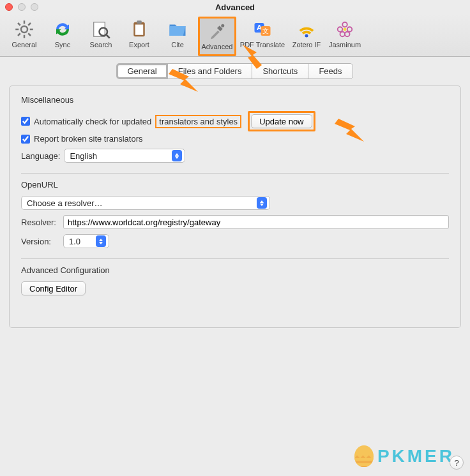  I want to click on toolbar-label: General, so click(24, 45).